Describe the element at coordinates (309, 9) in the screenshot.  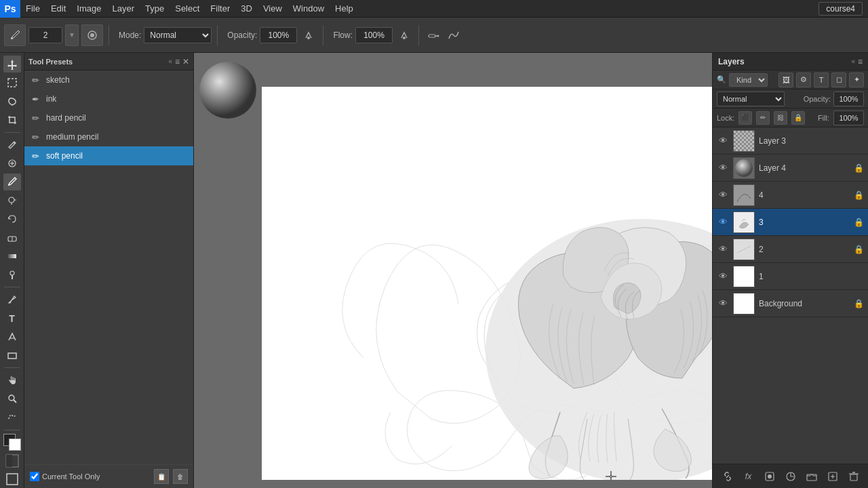
I see `menu-window: Window` at that location.